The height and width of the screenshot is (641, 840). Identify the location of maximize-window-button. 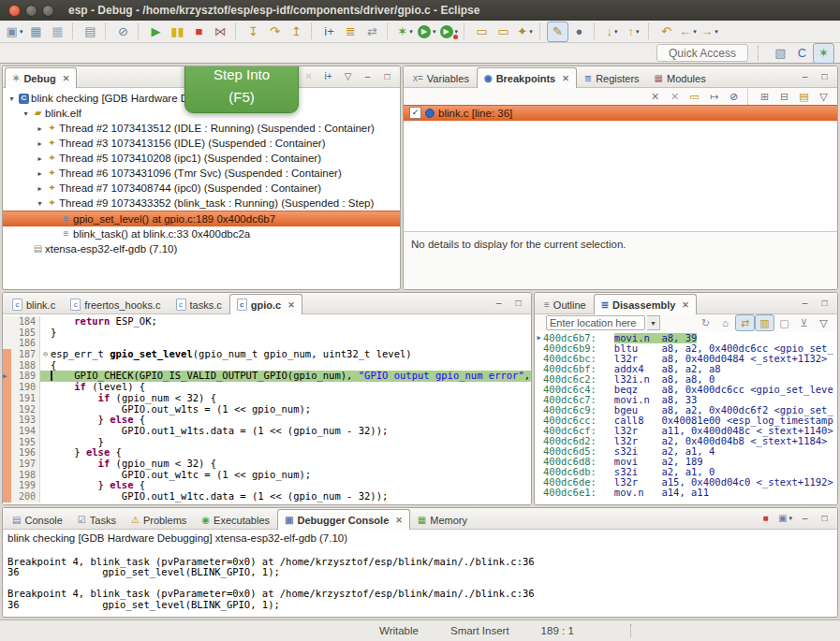
(49, 11).